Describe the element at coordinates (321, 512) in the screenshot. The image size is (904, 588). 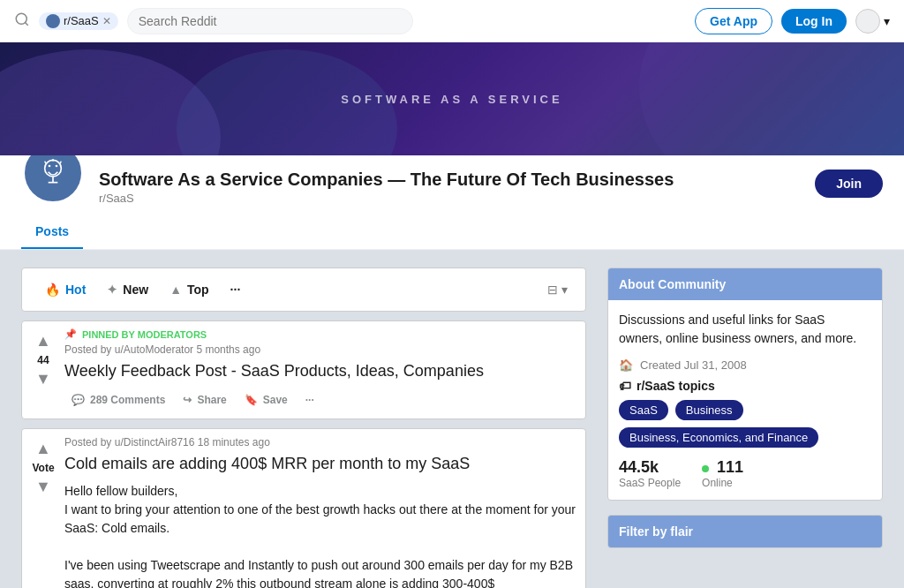
I see `post-content: Posted by u/DistinctAir8716 18 minutes a…` at that location.